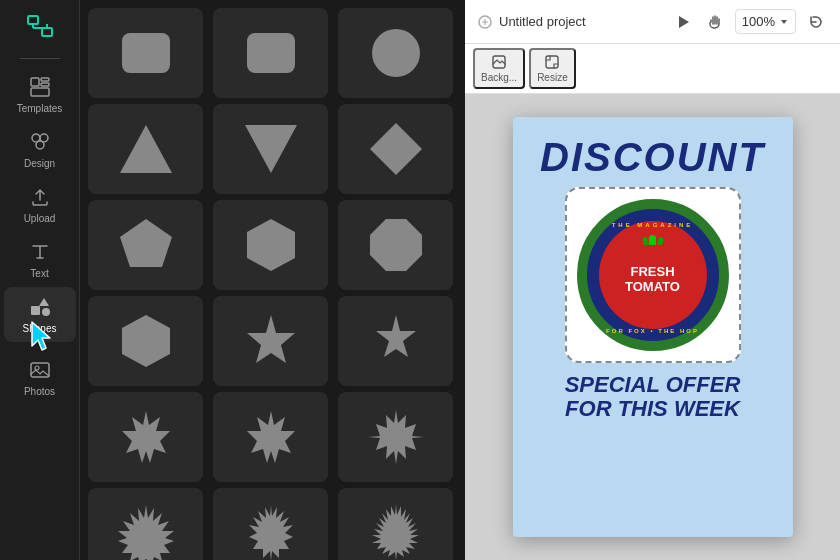 The image size is (840, 560). What do you see at coordinates (499, 68) in the screenshot?
I see `background-button: Backg...` at bounding box center [499, 68].